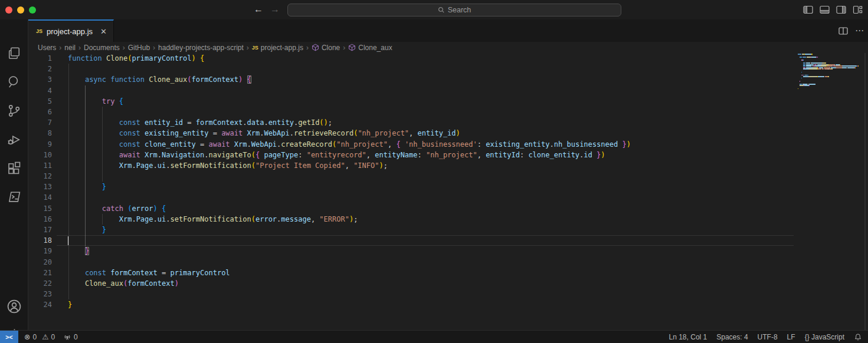 The height and width of the screenshot is (343, 868). I want to click on line-number: 14, so click(40, 197).